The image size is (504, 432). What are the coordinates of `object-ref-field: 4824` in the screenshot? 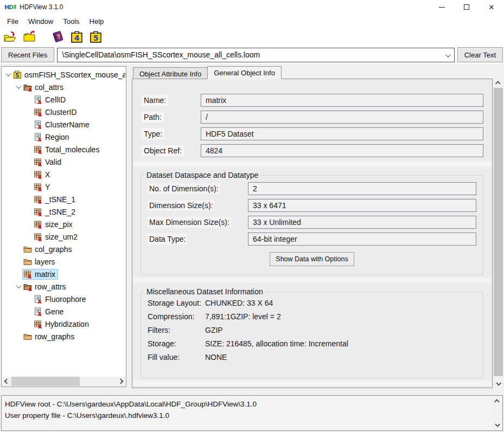 It's located at (342, 151).